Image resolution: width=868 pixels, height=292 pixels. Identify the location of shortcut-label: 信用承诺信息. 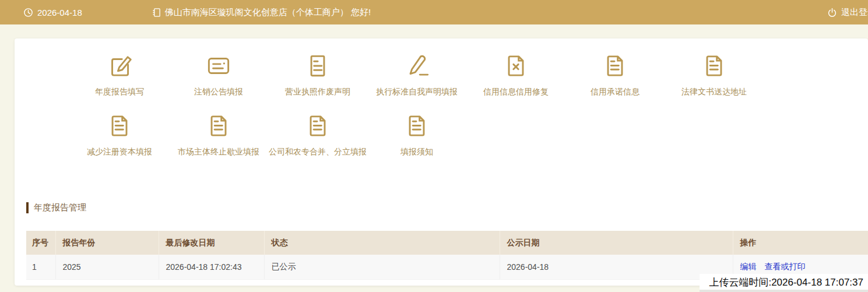
(615, 92).